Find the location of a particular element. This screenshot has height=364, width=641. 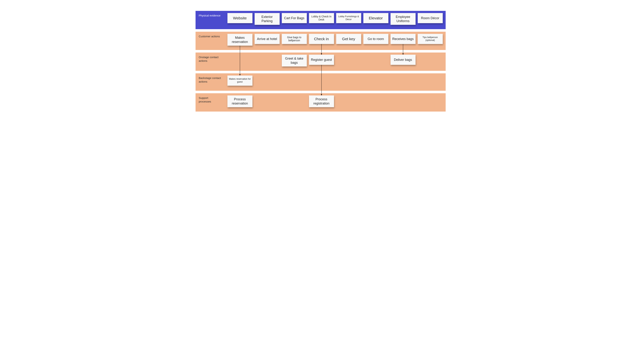

card-makes-reservation-guest: Makes reservation for guest is located at coordinates (240, 80).